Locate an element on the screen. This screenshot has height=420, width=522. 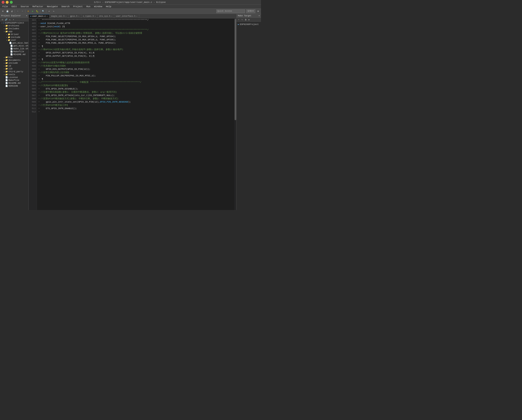
debug-button: 🐛 is located at coordinates (37, 11).